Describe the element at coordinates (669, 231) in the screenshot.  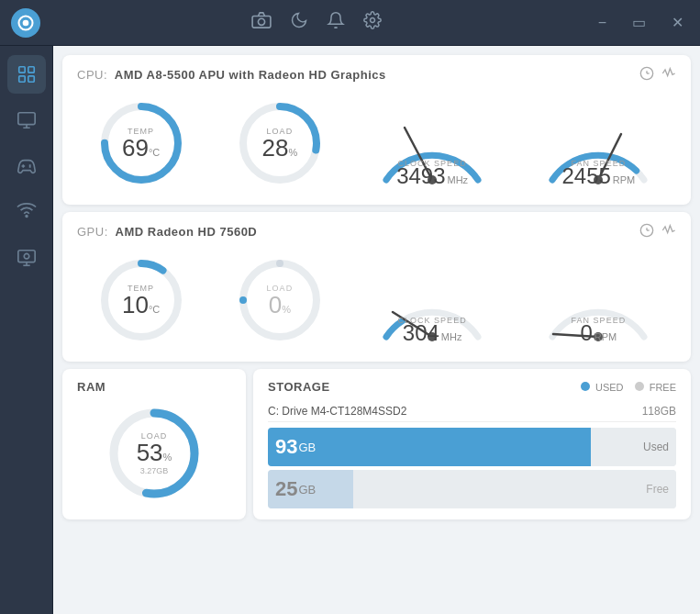
I see `gpu-wave-icon` at that location.